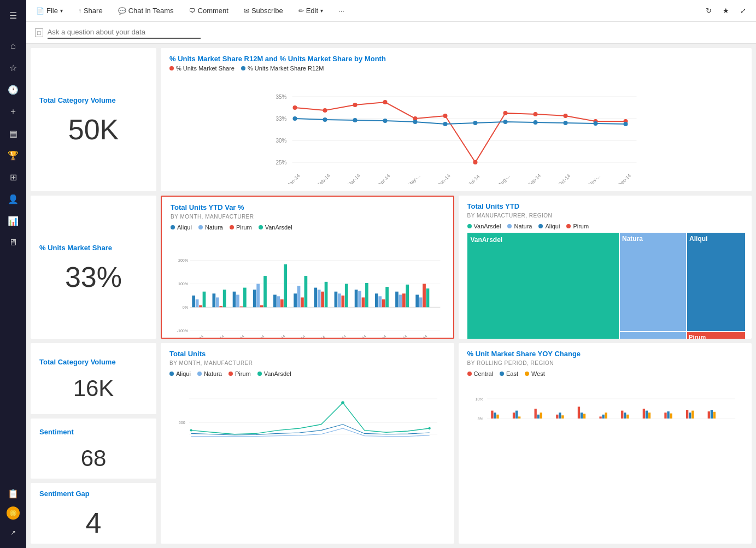  I want to click on units-month-svg: 600, so click(307, 419).